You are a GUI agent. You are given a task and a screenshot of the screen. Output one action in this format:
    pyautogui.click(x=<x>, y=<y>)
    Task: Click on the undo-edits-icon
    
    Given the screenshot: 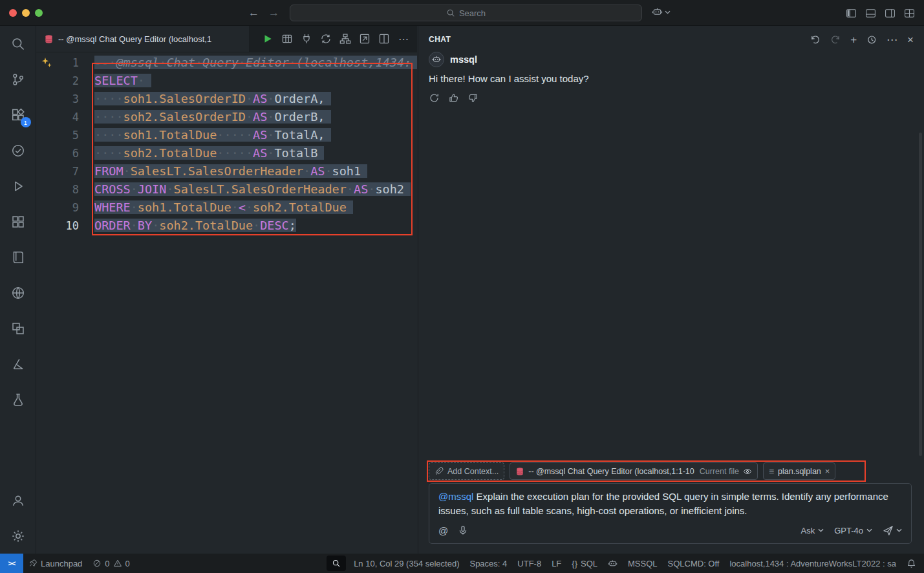 What is the action you would take?
    pyautogui.click(x=815, y=39)
    